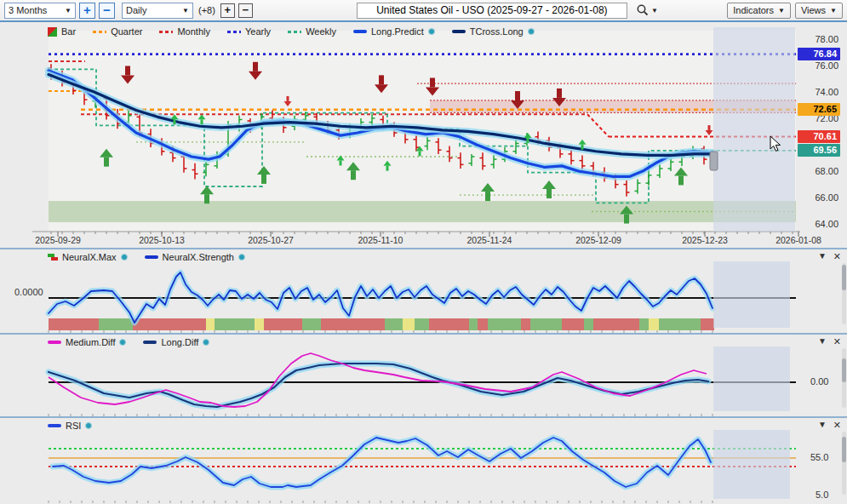 Image resolution: width=847 pixels, height=504 pixels. I want to click on price-level-badge: 70.61, so click(819, 136).